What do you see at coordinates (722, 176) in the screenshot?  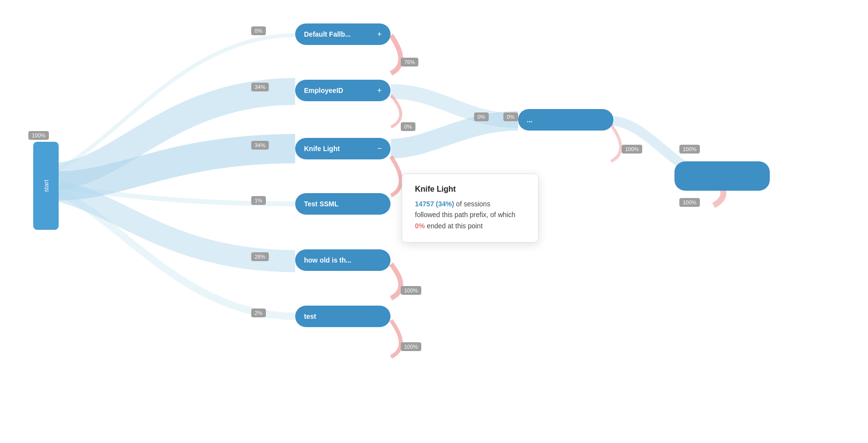 I see `node-right-blue` at bounding box center [722, 176].